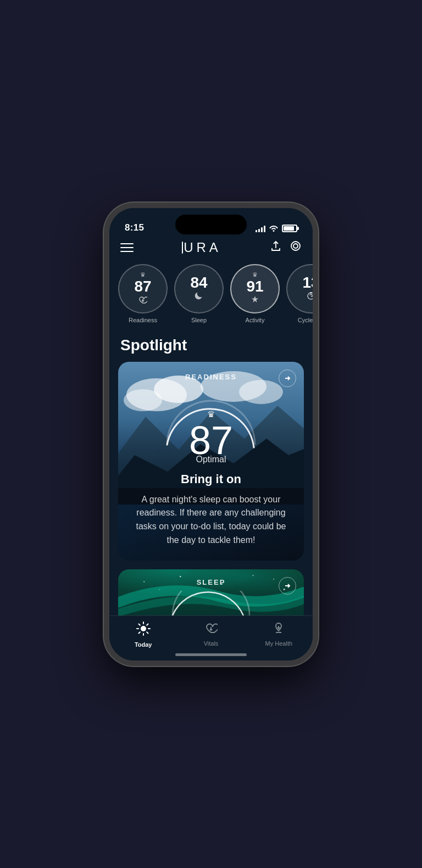 Image resolution: width=422 pixels, height=868 pixels. Describe the element at coordinates (211, 250) in the screenshot. I see `app-header: URA` at that location.